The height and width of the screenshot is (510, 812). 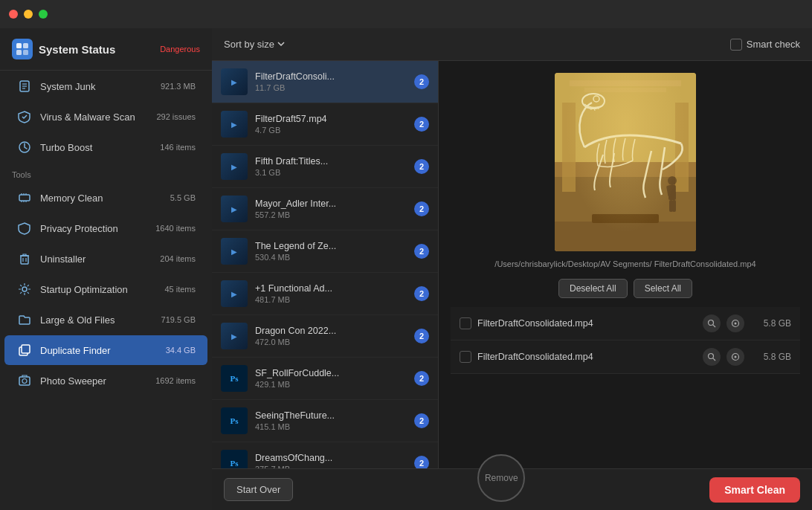 What do you see at coordinates (64, 49) in the screenshot?
I see `brand: System Status` at bounding box center [64, 49].